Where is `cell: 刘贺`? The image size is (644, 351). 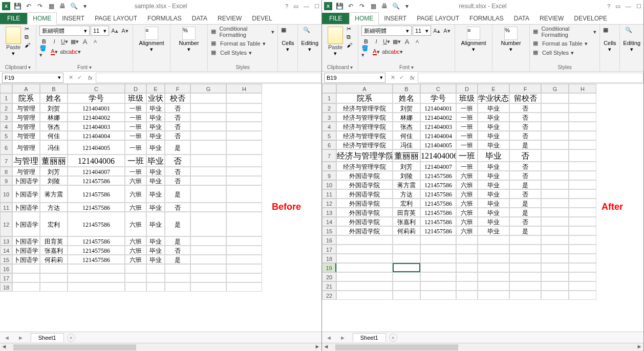 cell: 刘贺 is located at coordinates (406, 108).